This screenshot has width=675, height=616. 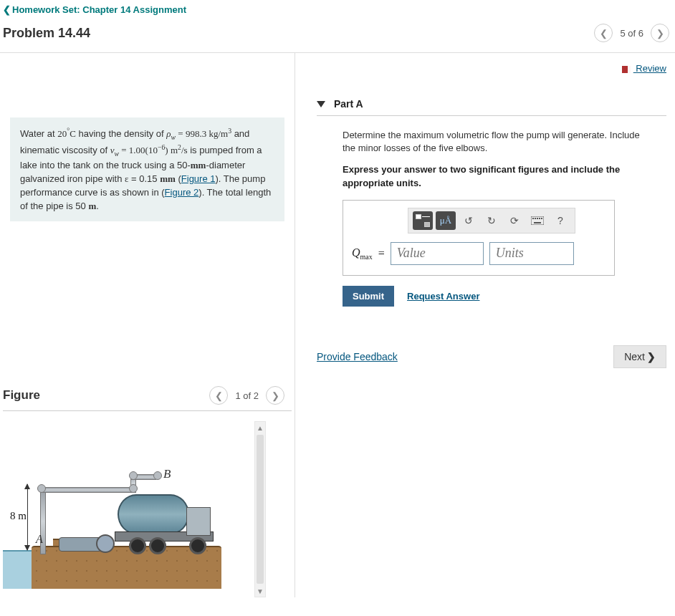 I want to click on answer-box: μÅ ↺ ↻ ⟳ ? Qmax =, so click(x=479, y=238).